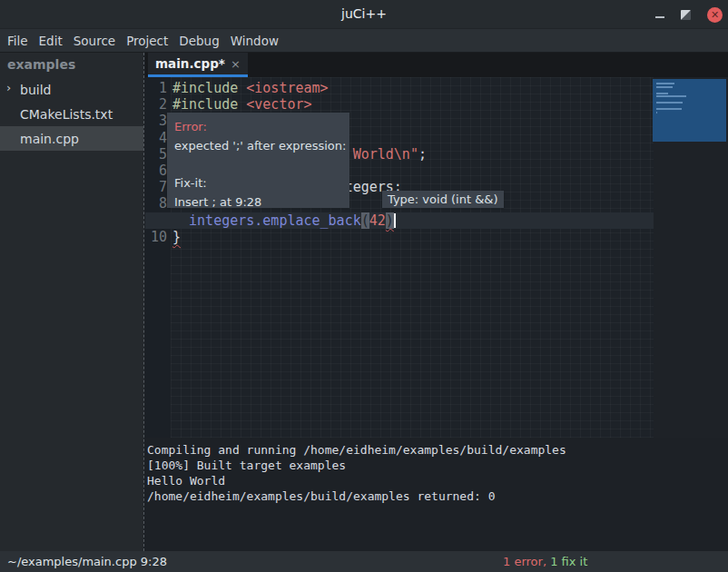  I want to click on minimap-viewport, so click(690, 111).